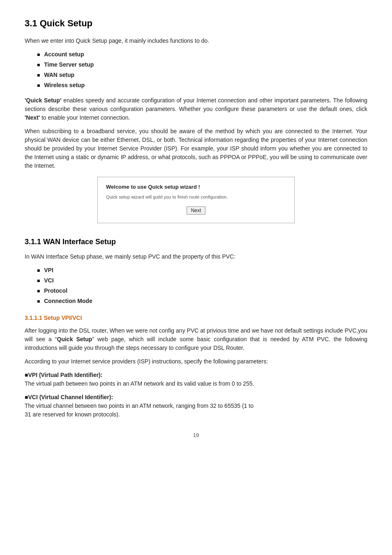 Image resolution: width=392 pixels, height=555 pixels. Describe the element at coordinates (196, 187) in the screenshot. I see `wizard-title: Welcome to use Quick setup wizard !` at that location.